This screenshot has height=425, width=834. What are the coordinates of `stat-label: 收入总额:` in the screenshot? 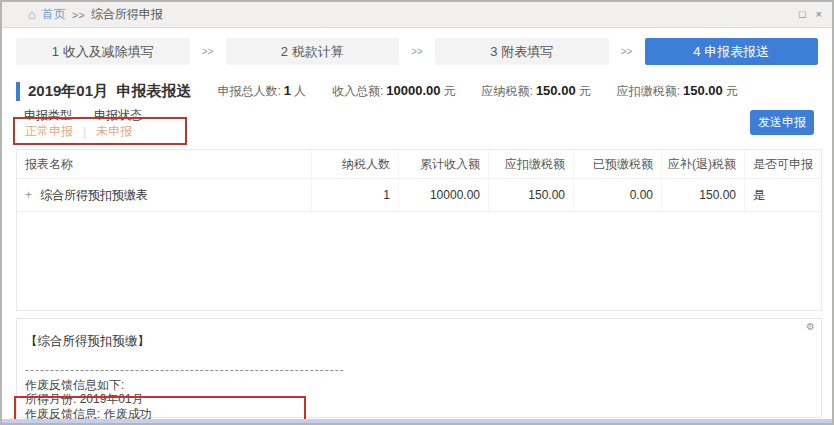 It's located at (358, 91).